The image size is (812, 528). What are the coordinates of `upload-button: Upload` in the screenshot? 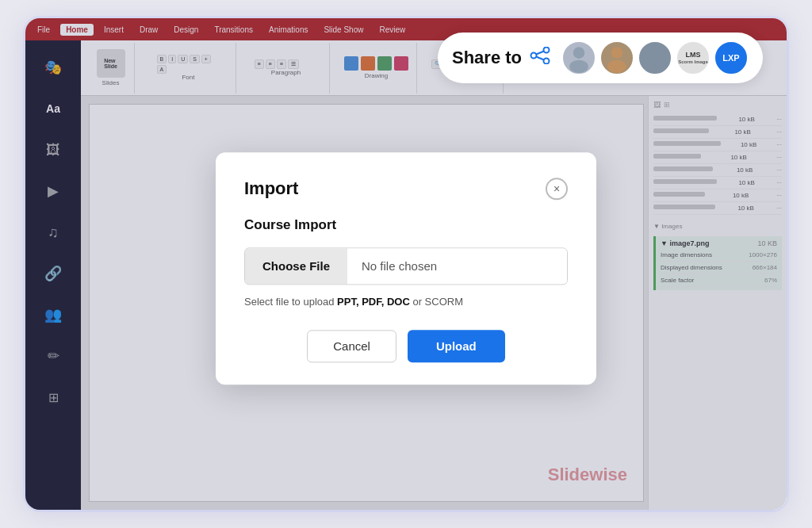 It's located at (457, 346).